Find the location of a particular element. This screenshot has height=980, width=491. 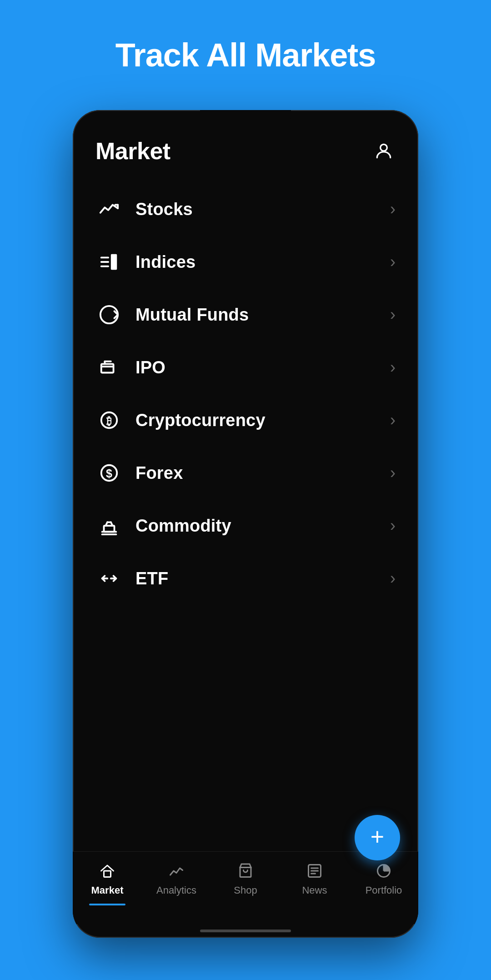

forex-icon: $ is located at coordinates (109, 473).